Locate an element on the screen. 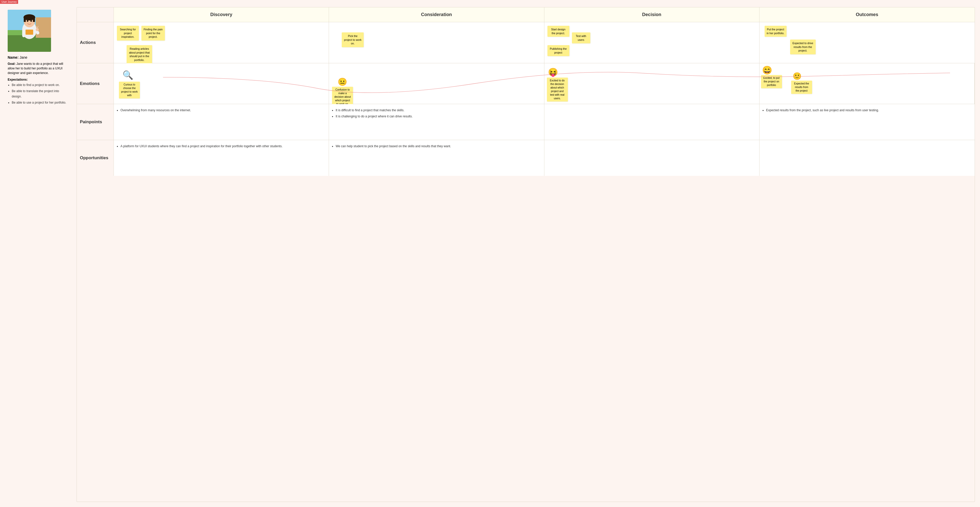 The image size is (980, 507). actions-row: Actions Searching for project inspiratio… is located at coordinates (526, 43).